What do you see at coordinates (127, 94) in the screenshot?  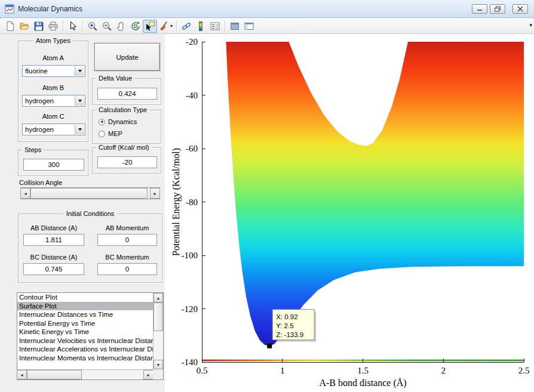 I see `delta-value-field` at bounding box center [127, 94].